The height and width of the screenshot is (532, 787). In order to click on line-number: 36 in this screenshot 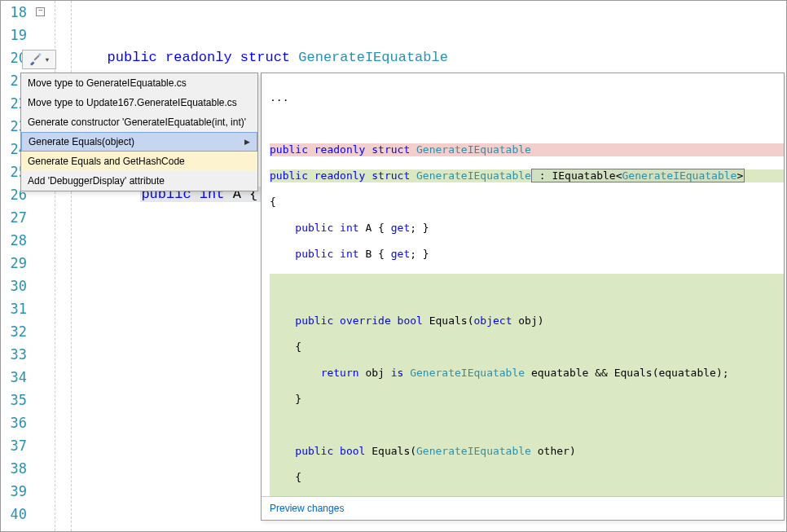, I will do `click(14, 423)`.